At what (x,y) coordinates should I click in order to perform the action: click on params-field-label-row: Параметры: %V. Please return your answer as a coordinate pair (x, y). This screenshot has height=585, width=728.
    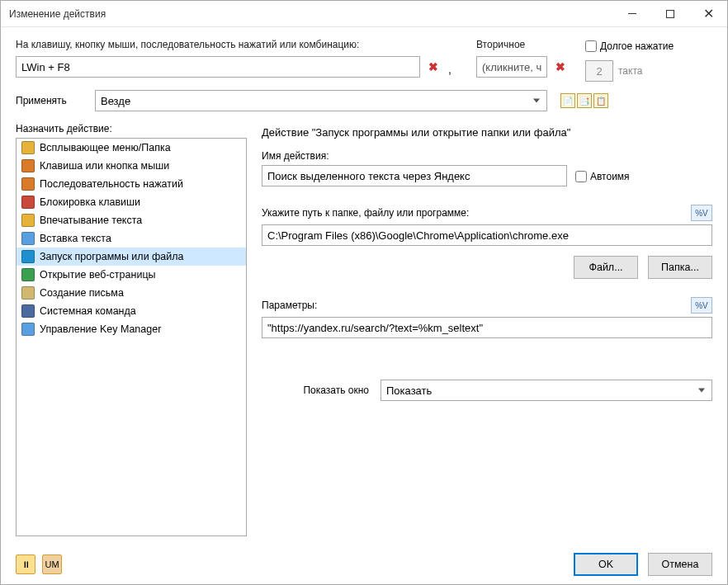
    Looking at the image, I should click on (487, 305).